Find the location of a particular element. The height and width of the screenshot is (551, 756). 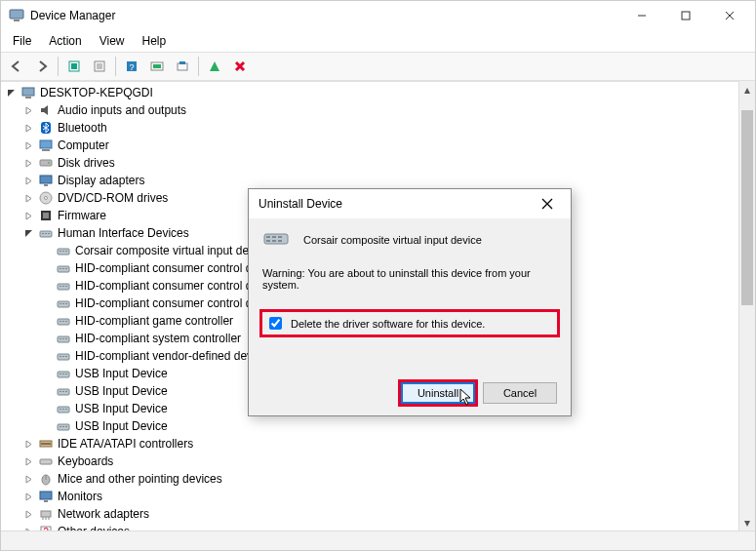

dialog-close-button is located at coordinates (547, 204).